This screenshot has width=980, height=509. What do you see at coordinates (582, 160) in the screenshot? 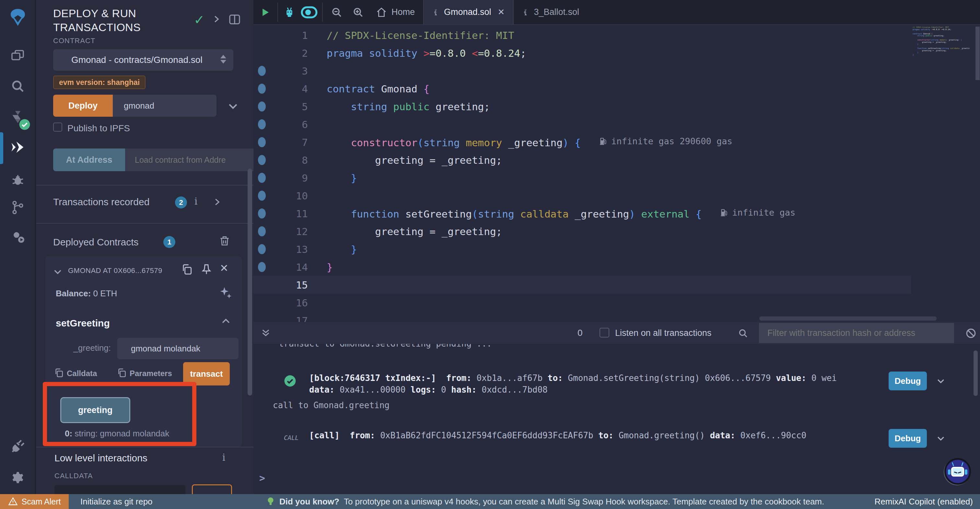
I see `code-line-8: 8 greeting = _greeting;` at bounding box center [582, 160].